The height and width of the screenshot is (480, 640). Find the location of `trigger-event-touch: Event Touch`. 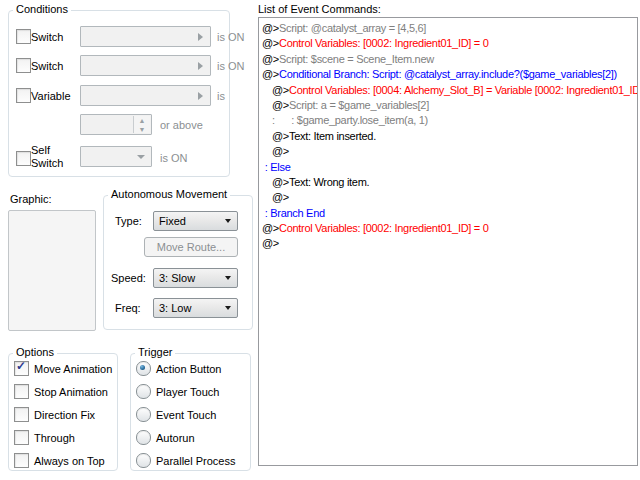

trigger-event-touch: Event Touch is located at coordinates (192, 414).